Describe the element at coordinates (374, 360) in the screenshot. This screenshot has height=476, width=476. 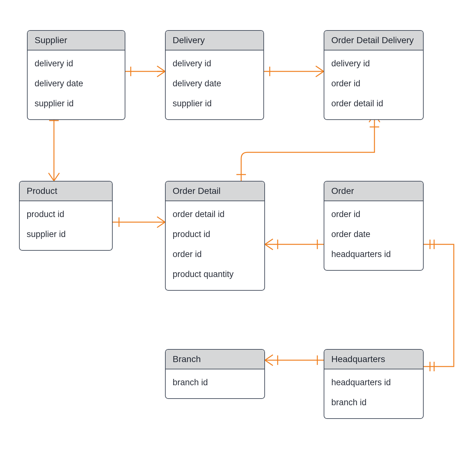
I see `entity-title: Headquarters` at that location.